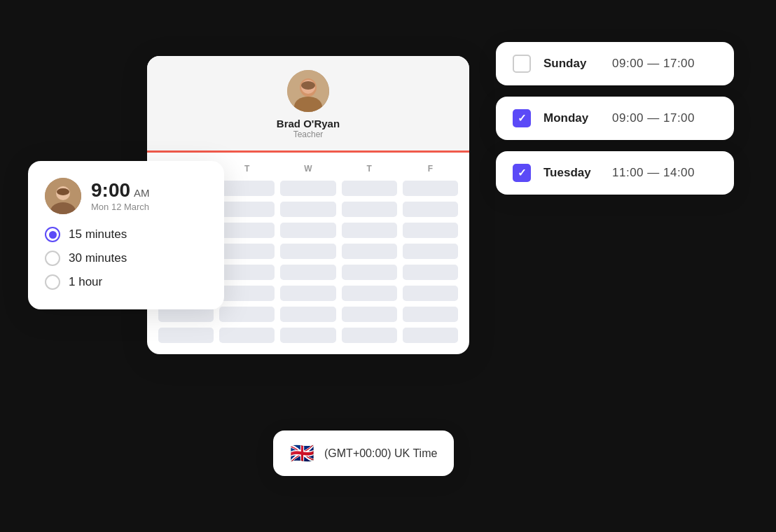 The image size is (776, 532). I want to click on day-sunday: Sunday, so click(571, 64).